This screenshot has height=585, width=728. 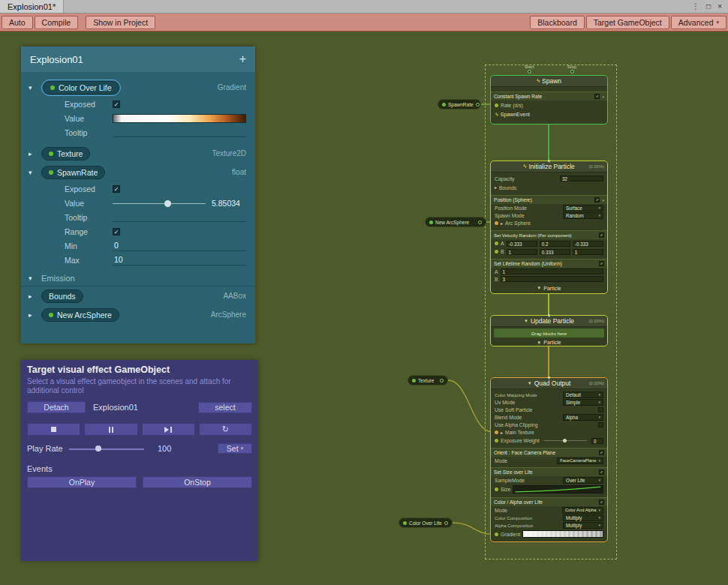 What do you see at coordinates (549, 460) in the screenshot?
I see `node-quad-output: ▼ ▼ Quad Output (0.00%) Color Mapping Mo…` at bounding box center [549, 460].